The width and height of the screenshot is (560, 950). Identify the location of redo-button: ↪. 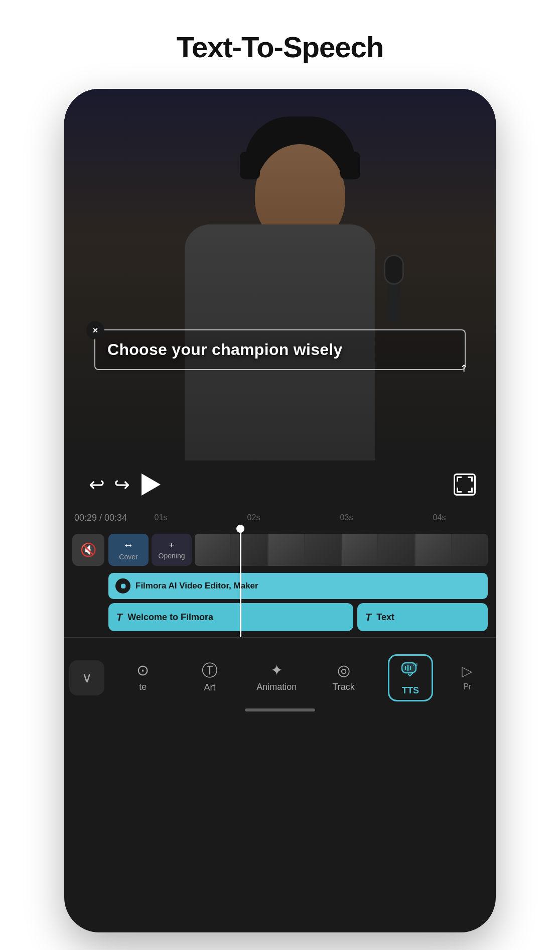
(122, 485).